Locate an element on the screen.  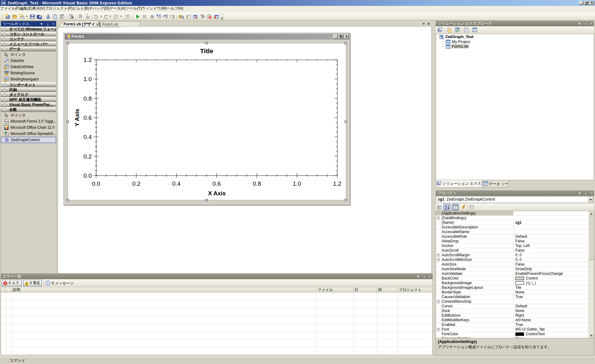
svg-text: Title is located at coordinates (207, 51).